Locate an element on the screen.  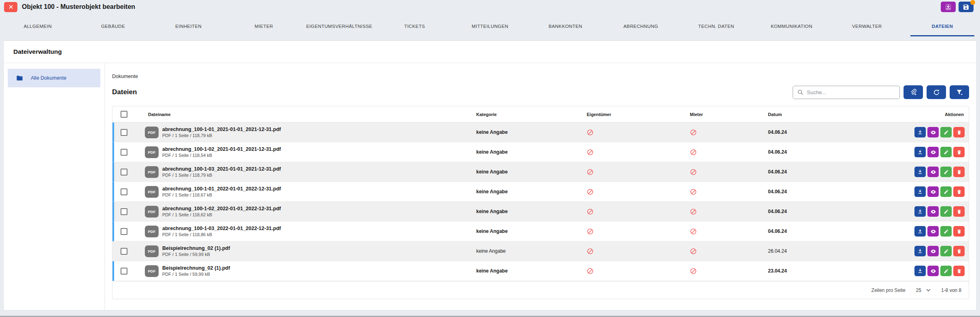
file-meta: PDF / 1 Seite / 59,99 kB is located at coordinates (196, 254).